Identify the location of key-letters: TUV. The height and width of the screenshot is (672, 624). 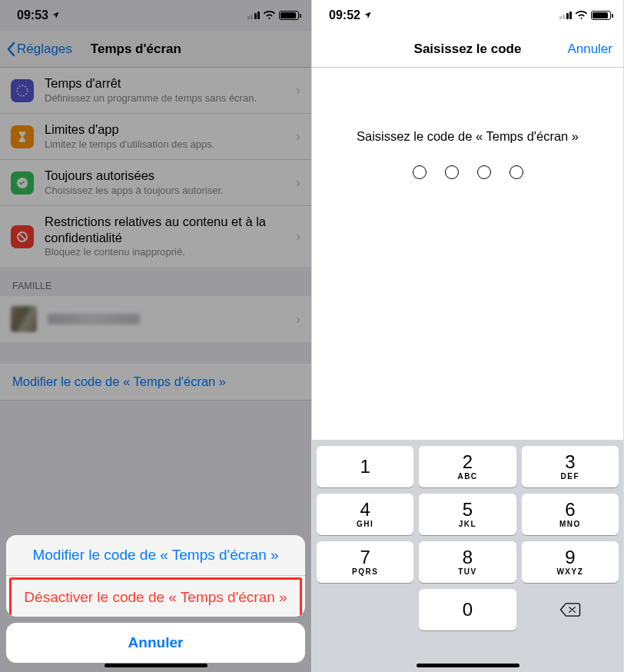
(467, 572).